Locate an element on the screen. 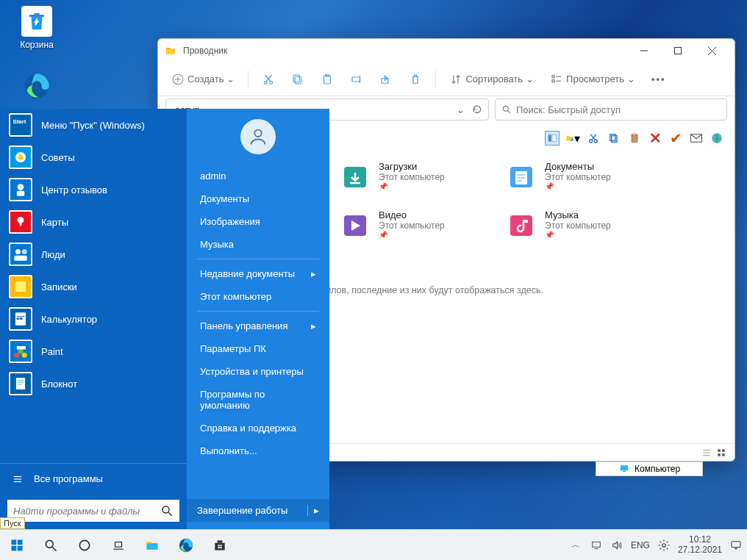 This screenshot has width=747, height=560. pane-icon is located at coordinates (552, 138).